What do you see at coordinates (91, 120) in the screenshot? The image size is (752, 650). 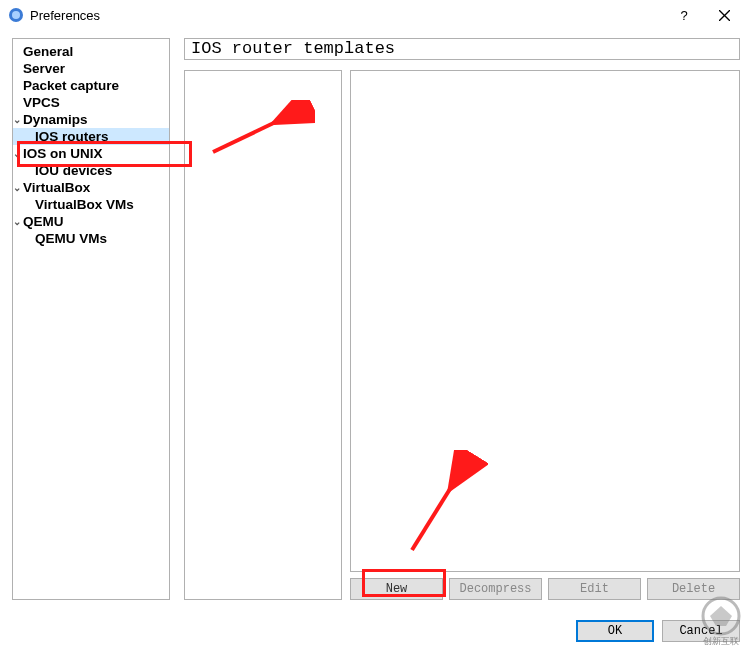 I see `sidebar-item-dynamips: ⌄Dynamips` at bounding box center [91, 120].